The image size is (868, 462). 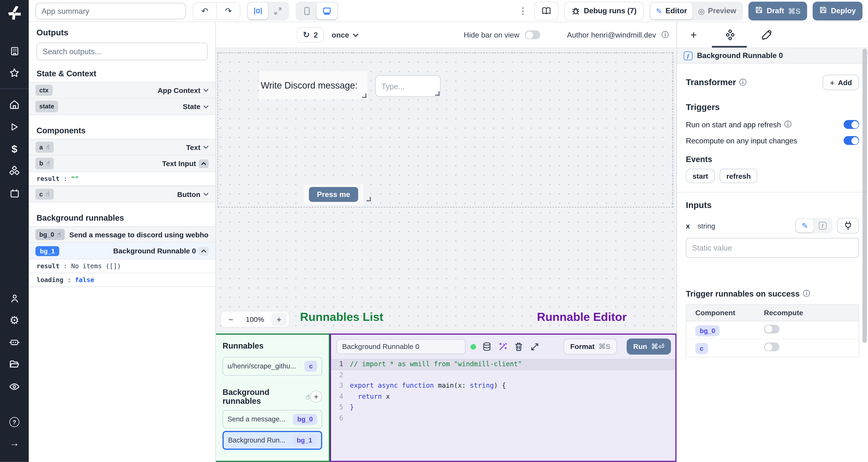 I want to click on c-recompute-toggle, so click(x=772, y=347).